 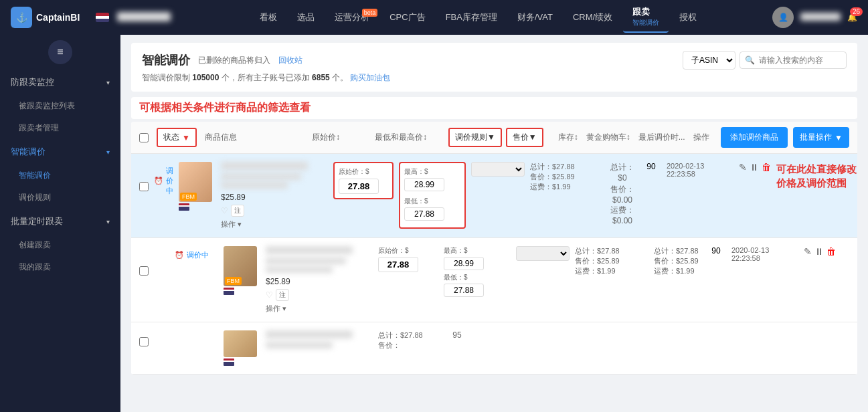 I want to click on row3-checkbox, so click(x=144, y=342).